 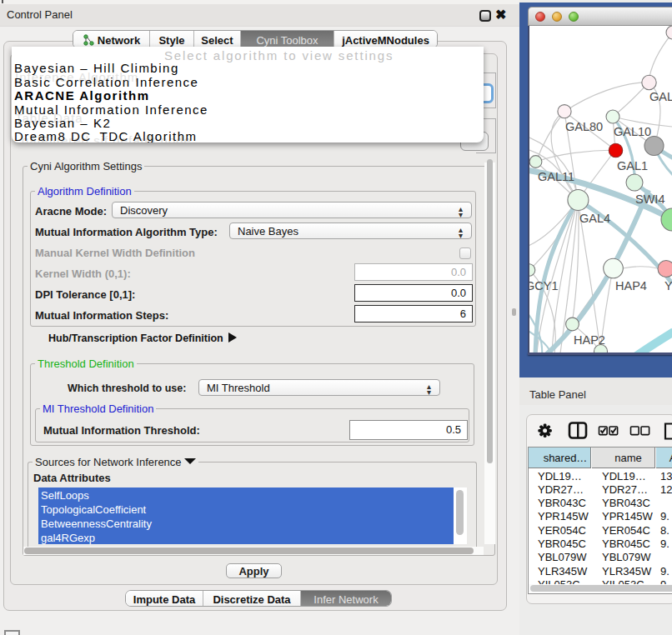 I want to click on svg-text: GAL11, so click(x=556, y=177).